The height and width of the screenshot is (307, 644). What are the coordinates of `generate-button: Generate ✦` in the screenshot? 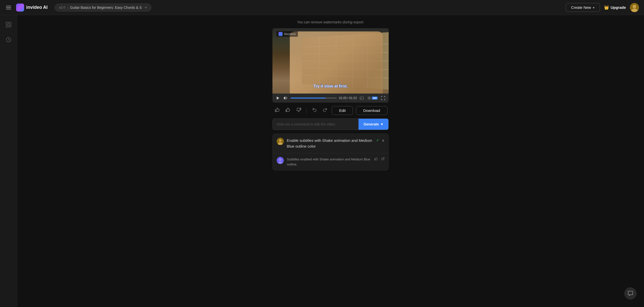 It's located at (373, 124).